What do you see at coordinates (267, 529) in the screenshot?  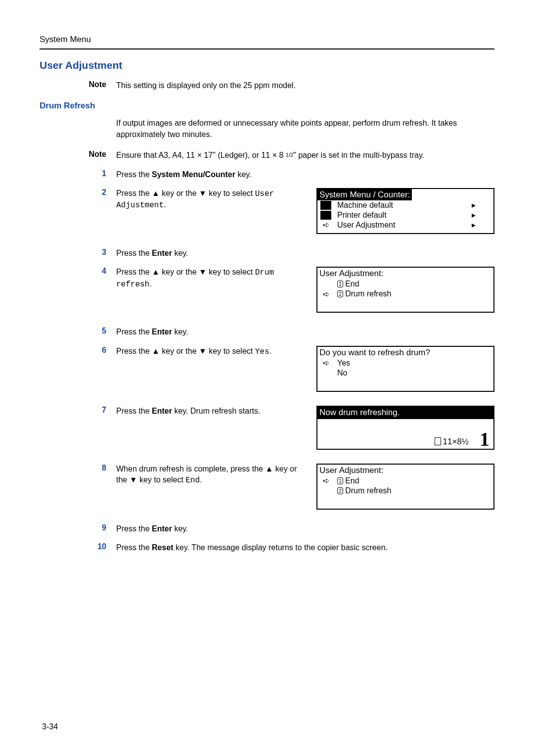 I see `step-9: 9 Press the Enter key.` at bounding box center [267, 529].